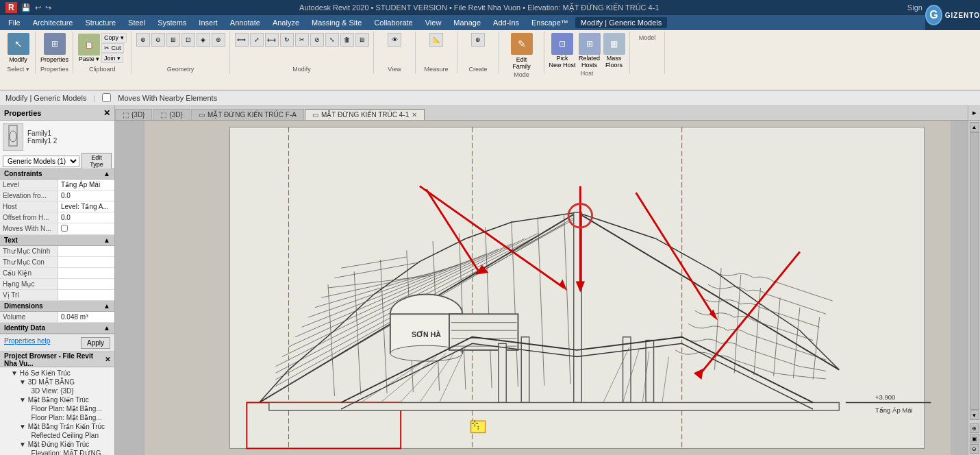  I want to click on menu-analyze: Analyze, so click(286, 23).